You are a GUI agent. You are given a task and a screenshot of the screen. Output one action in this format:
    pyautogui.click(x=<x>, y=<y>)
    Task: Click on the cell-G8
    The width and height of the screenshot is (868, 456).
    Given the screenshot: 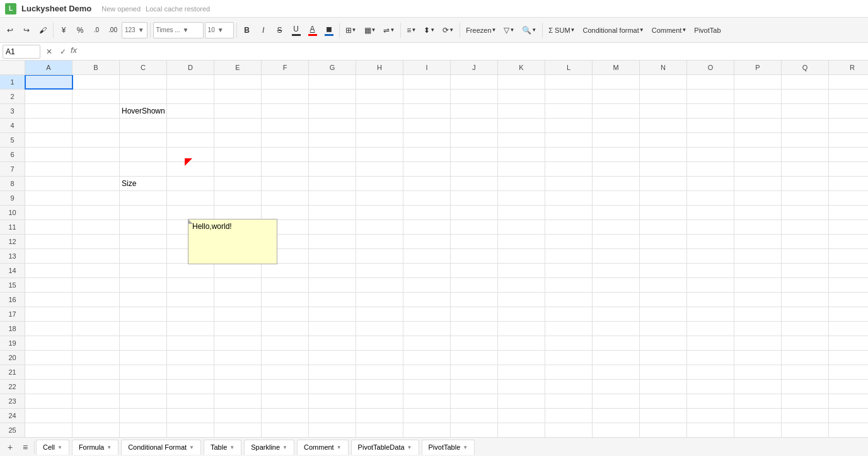 What is the action you would take?
    pyautogui.click(x=333, y=184)
    